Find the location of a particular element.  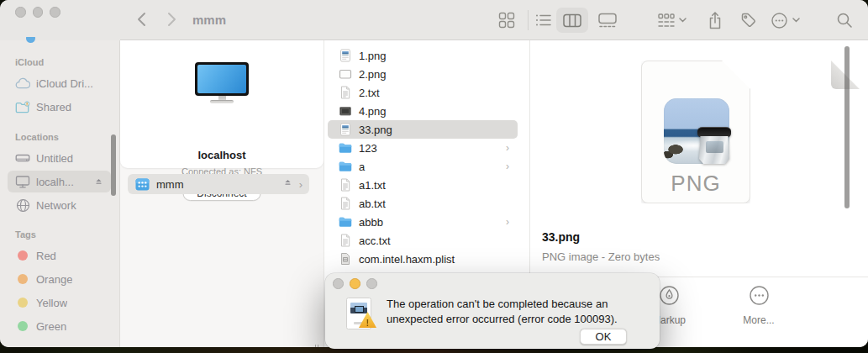

tags-button is located at coordinates (749, 20).